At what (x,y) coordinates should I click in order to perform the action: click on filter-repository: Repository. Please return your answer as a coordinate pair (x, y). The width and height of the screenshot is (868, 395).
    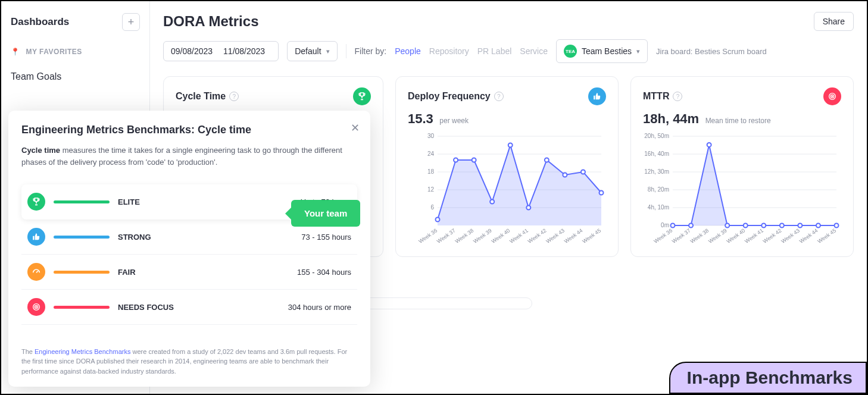
    Looking at the image, I should click on (449, 51).